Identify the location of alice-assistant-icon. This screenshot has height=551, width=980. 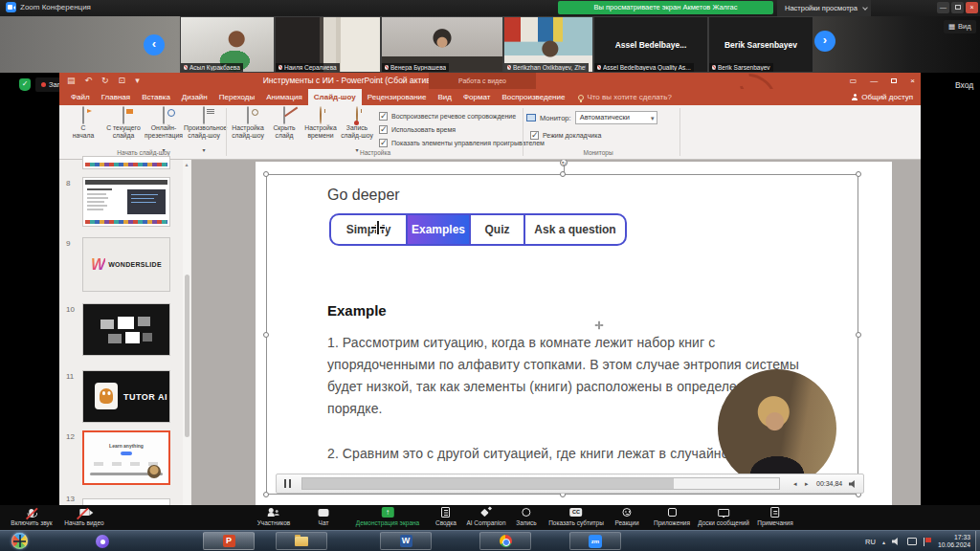
(102, 541).